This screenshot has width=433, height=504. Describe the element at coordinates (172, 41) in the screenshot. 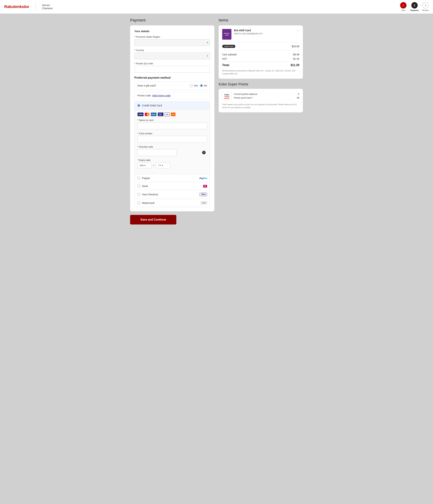

I see `province-group: * Province/ State/ Region ▾` at that location.